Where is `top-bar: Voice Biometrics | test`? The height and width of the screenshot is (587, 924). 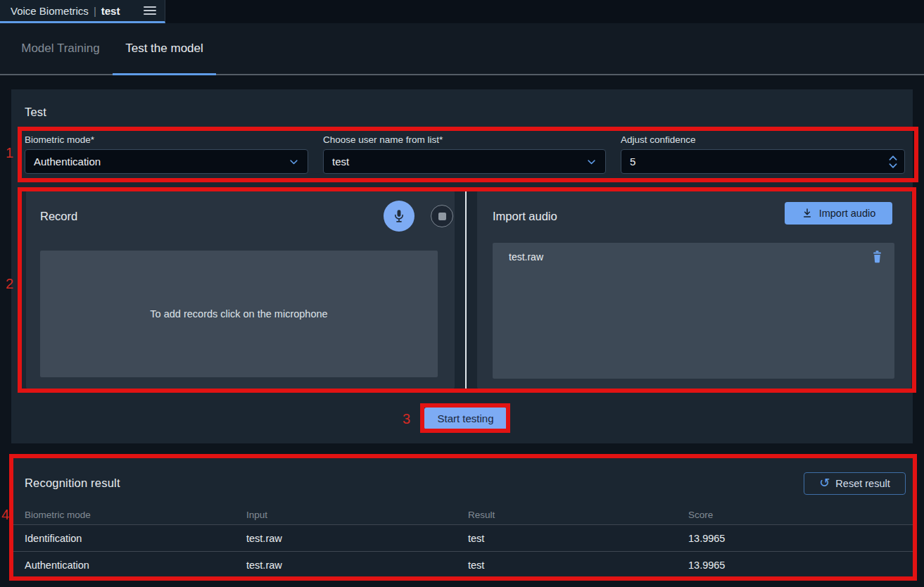 top-bar: Voice Biometrics | test is located at coordinates (462, 11).